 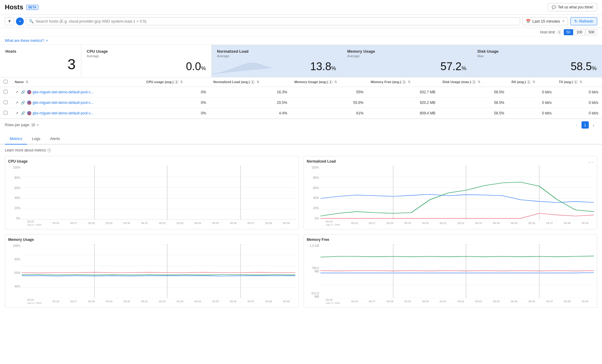 I want to click on memusage-sort-icon: ⇅, so click(x=335, y=82).